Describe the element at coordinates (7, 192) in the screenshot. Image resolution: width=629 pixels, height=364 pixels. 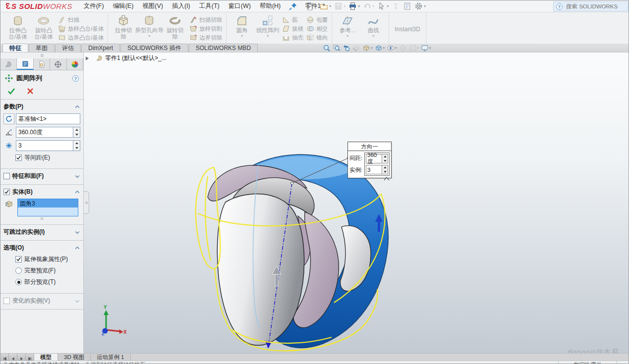
I see `bodies-checkbox` at that location.